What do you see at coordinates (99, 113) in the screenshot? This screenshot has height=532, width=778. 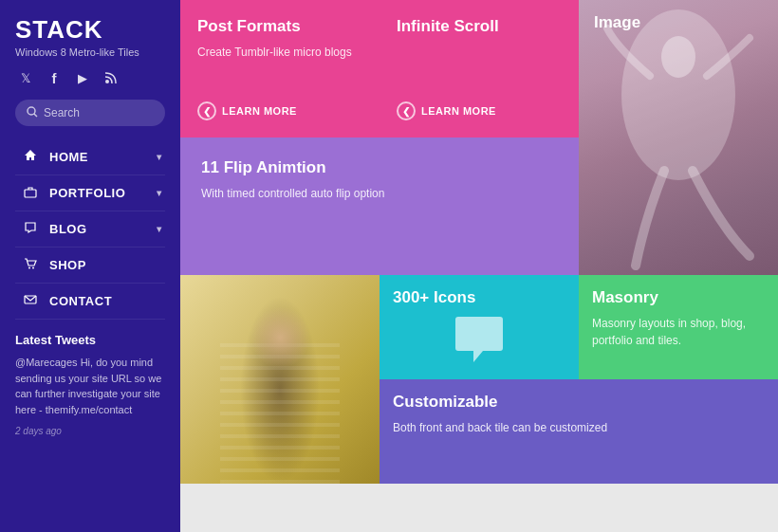 I see `search-input` at bounding box center [99, 113].